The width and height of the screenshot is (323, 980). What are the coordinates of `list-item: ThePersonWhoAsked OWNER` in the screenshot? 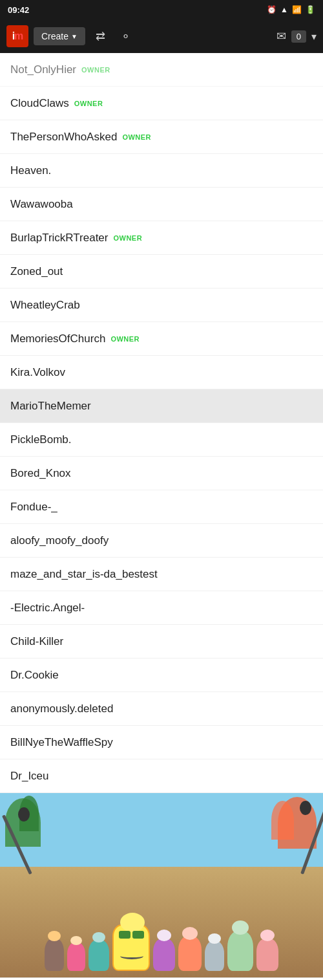 It's located at (162, 137).